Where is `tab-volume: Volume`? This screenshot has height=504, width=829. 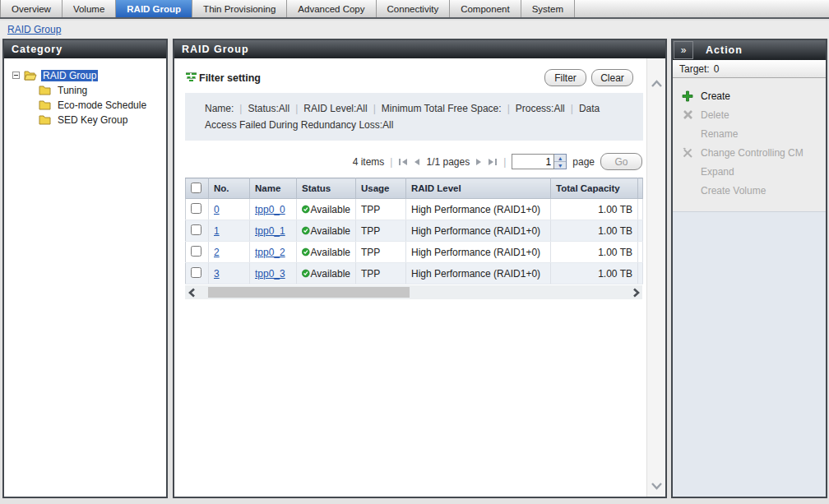
tab-volume: Volume is located at coordinates (89, 8).